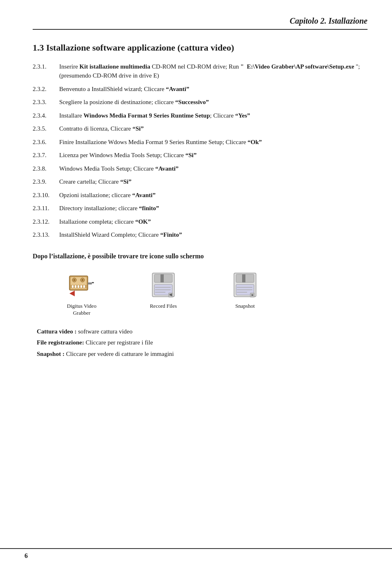  I want to click on list-item: 2.3.7. Licenza per Windows Media Tools S…, so click(200, 155).